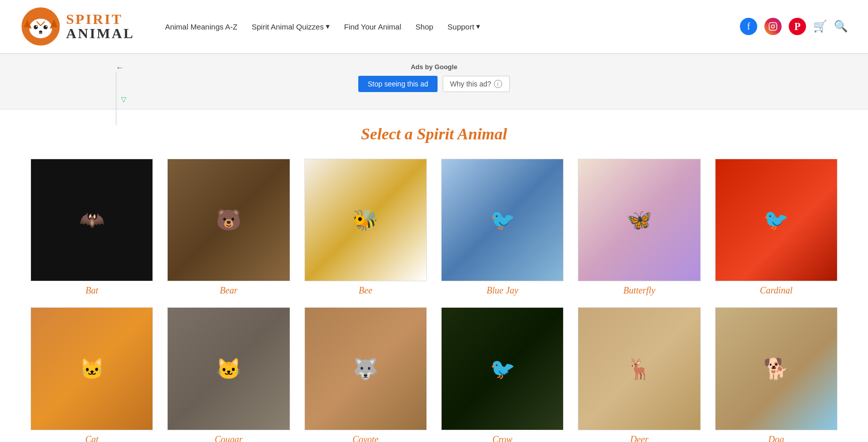 This screenshot has height=442, width=868. What do you see at coordinates (229, 374) in the screenshot?
I see `animal-card-cougar: 🐱Cougar` at bounding box center [229, 374].